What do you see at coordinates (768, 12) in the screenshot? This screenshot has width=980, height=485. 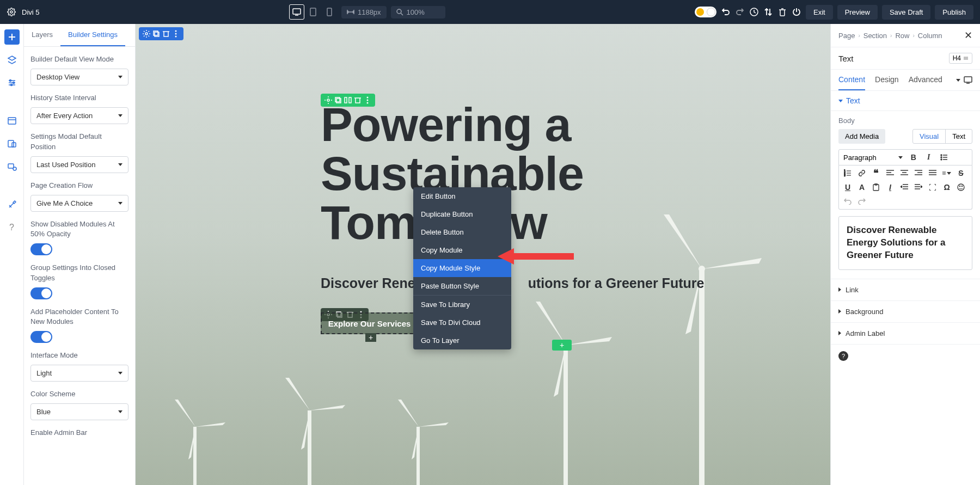 I see `sort-icon` at bounding box center [768, 12].